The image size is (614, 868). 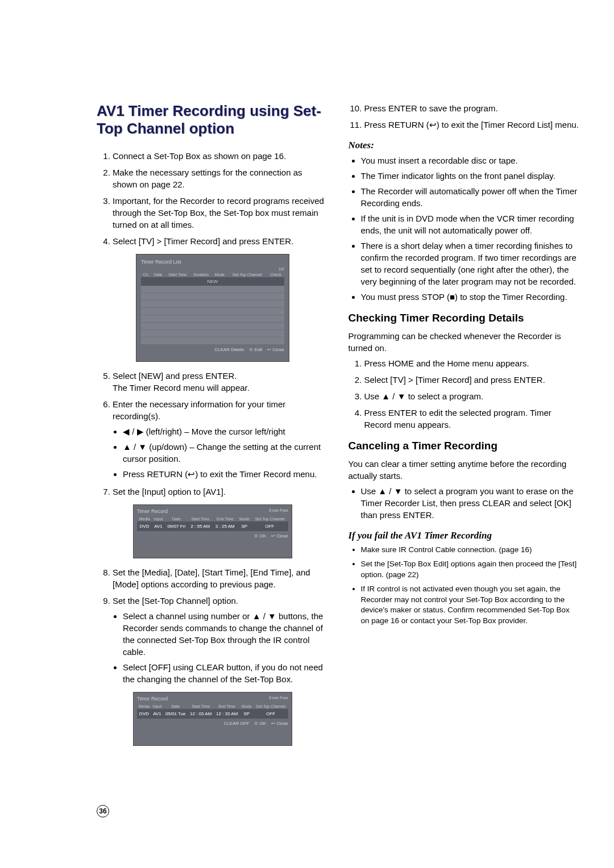 I want to click on fig1-h-stc: Set-Top Channel, so click(x=247, y=275).